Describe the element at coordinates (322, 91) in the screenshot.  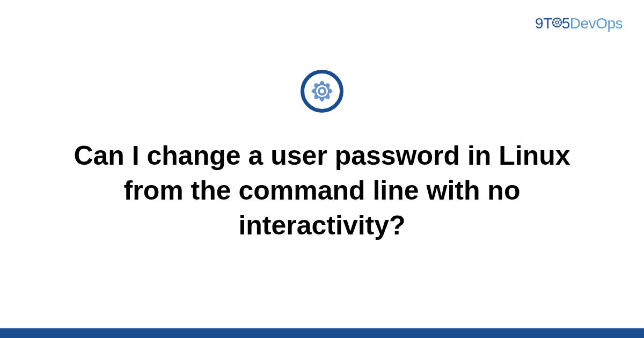
I see `header-icon-circle` at that location.